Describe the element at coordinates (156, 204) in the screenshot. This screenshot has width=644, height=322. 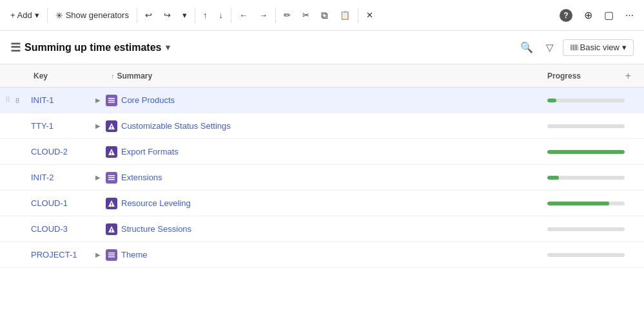
I see `issue-name: Resource Leveling` at that location.